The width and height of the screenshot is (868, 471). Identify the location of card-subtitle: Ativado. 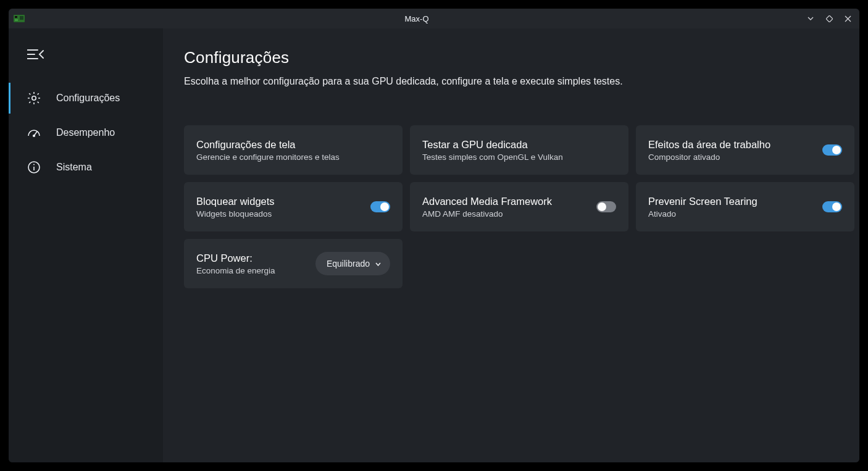
(703, 214).